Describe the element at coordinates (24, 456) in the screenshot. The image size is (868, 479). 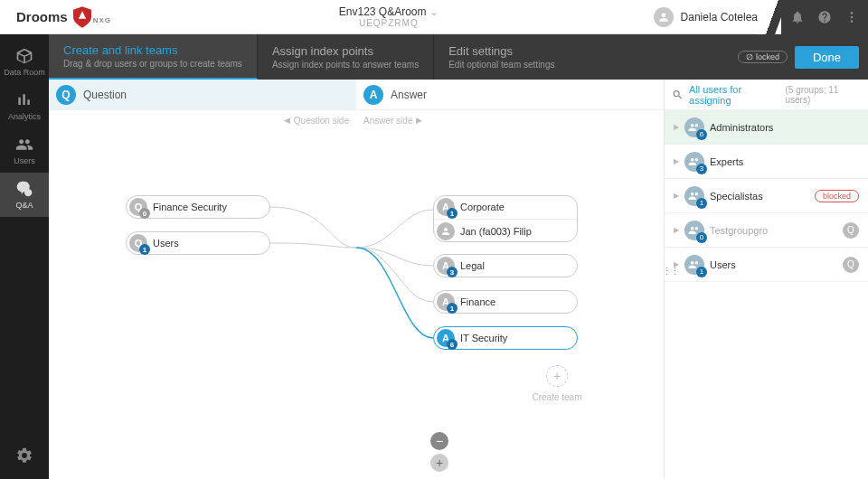
I see `settings-icon` at that location.